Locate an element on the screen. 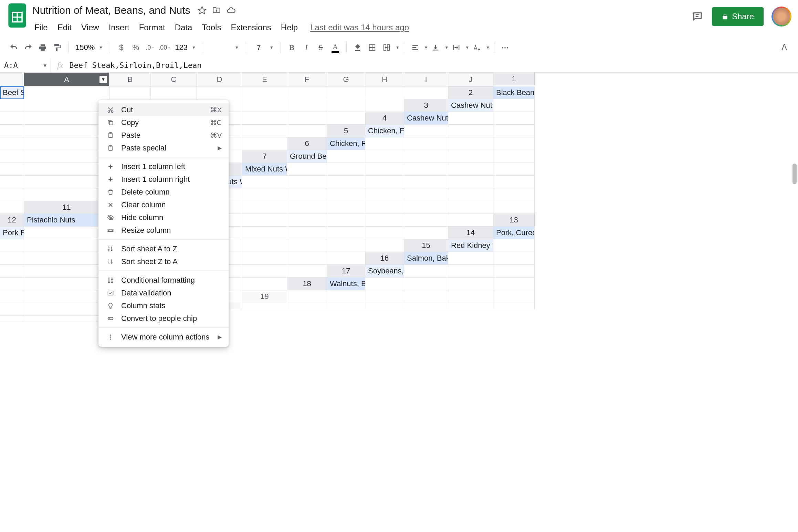  cell-B20 is located at coordinates (307, 306).